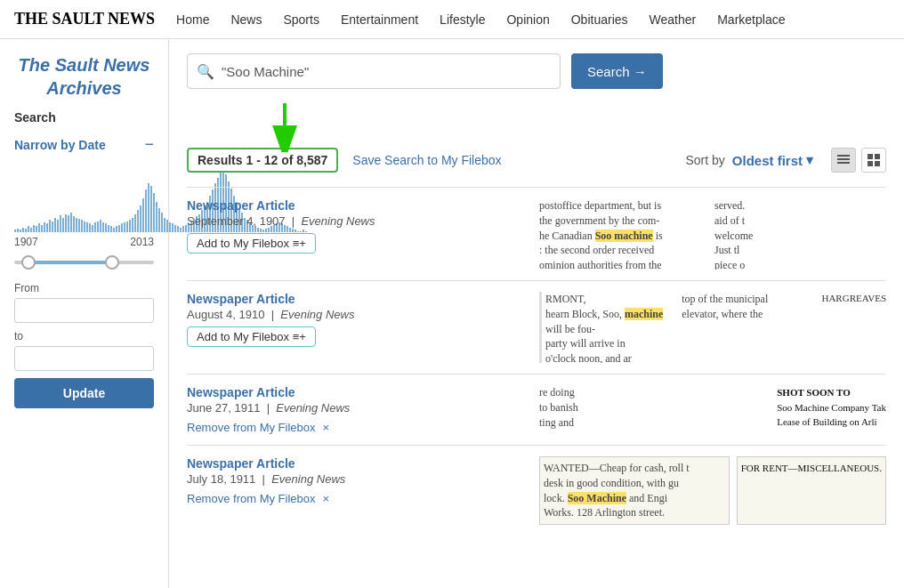  Describe the element at coordinates (537, 71) in the screenshot. I see `search-bar-row: 🔍 Search →` at that location.